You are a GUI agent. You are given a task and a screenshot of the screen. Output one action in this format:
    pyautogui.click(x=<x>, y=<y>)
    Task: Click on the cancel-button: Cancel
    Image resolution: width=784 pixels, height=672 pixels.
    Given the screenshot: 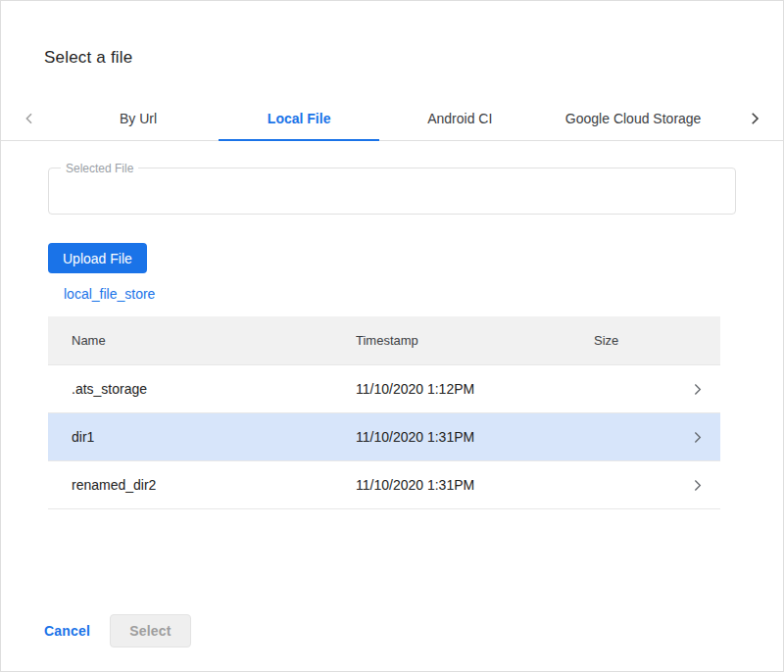 What is the action you would take?
    pyautogui.click(x=67, y=631)
    